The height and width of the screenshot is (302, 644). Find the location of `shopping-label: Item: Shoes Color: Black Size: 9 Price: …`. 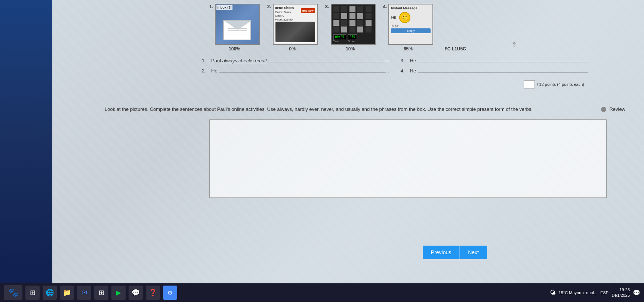

shopping-label: Item: Shoes Color: Black Size: 9 Price: … is located at coordinates (285, 14).